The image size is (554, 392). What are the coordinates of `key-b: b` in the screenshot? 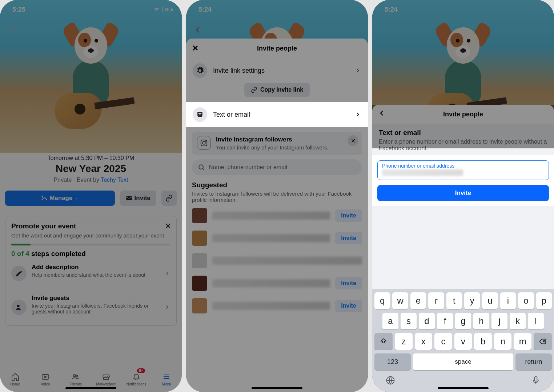 It's located at (483, 341).